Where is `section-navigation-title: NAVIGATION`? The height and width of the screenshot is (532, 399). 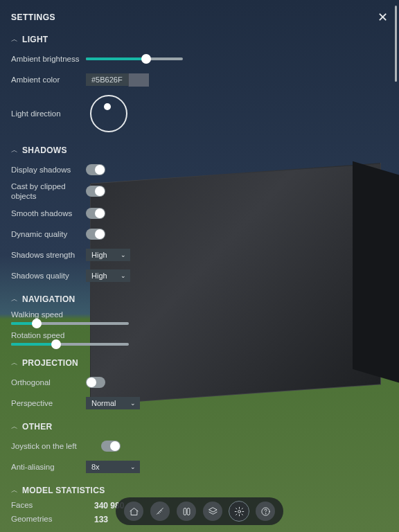
section-navigation-title: NAVIGATION is located at coordinates (48, 299).